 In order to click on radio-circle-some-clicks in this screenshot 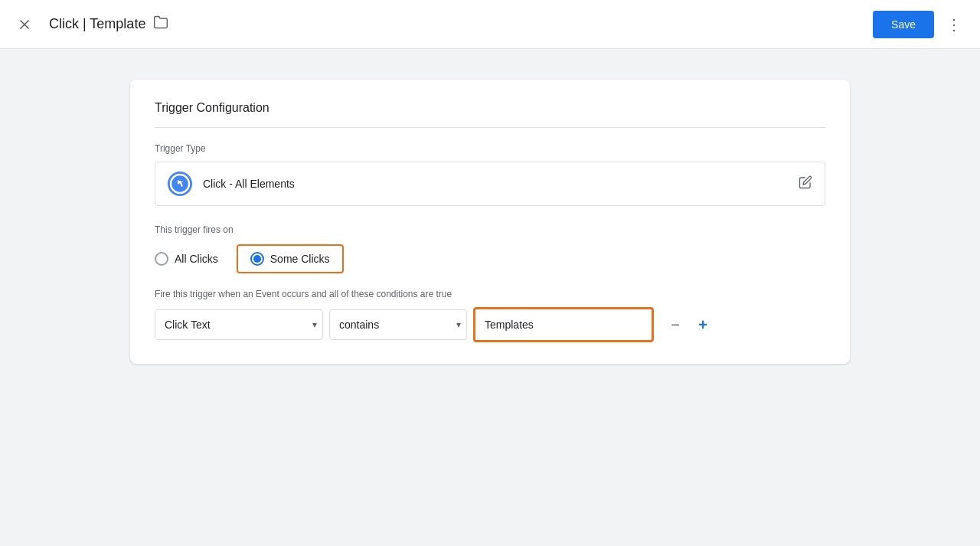, I will do `click(257, 259)`.